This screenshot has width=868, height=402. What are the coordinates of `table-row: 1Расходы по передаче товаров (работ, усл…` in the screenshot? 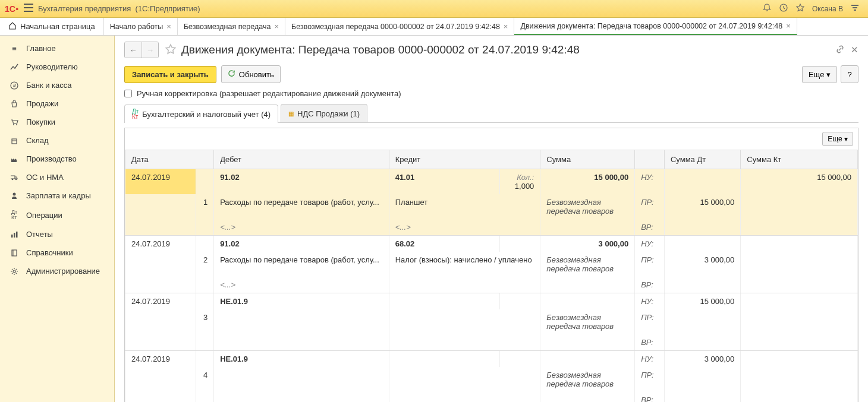 It's located at (492, 207).